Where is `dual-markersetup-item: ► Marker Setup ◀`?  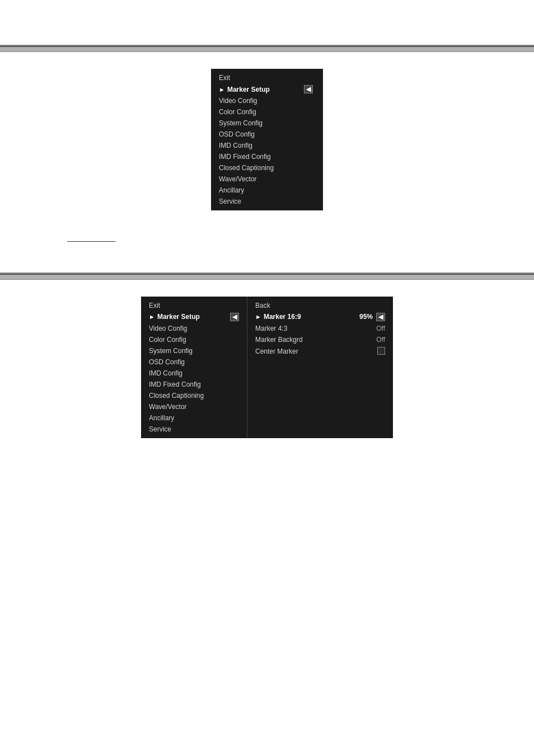
dual-markersetup-item: ► Marker Setup ◀ is located at coordinates (194, 317).